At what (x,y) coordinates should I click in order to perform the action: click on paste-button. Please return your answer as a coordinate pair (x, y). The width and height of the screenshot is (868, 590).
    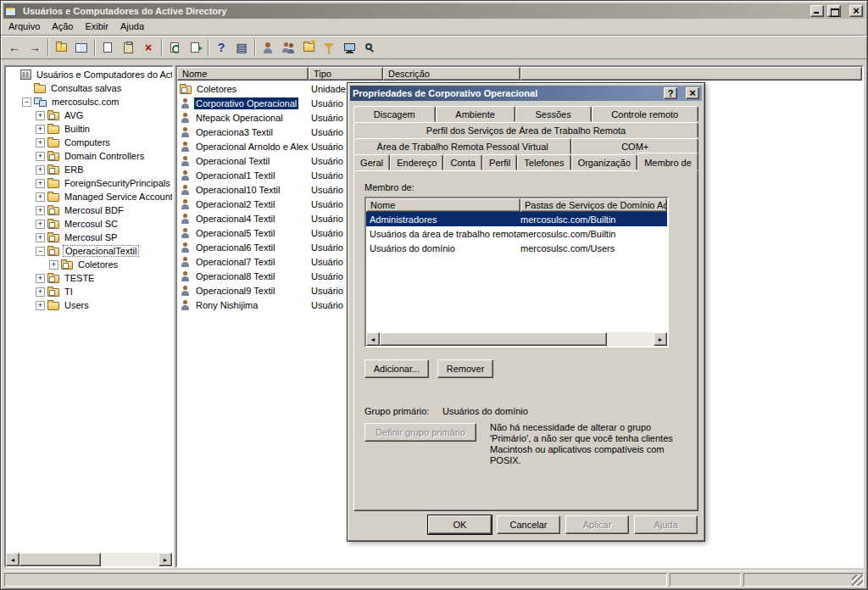
    Looking at the image, I should click on (128, 47).